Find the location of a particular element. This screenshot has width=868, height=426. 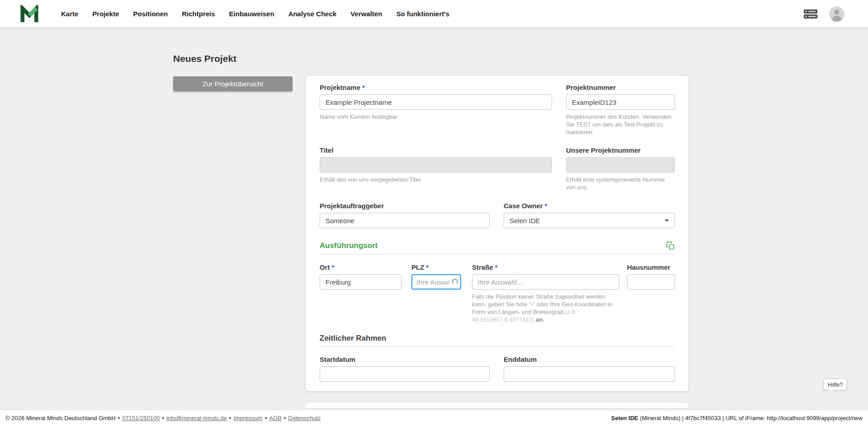

footer-impressum-link: Impressum is located at coordinates (248, 418).